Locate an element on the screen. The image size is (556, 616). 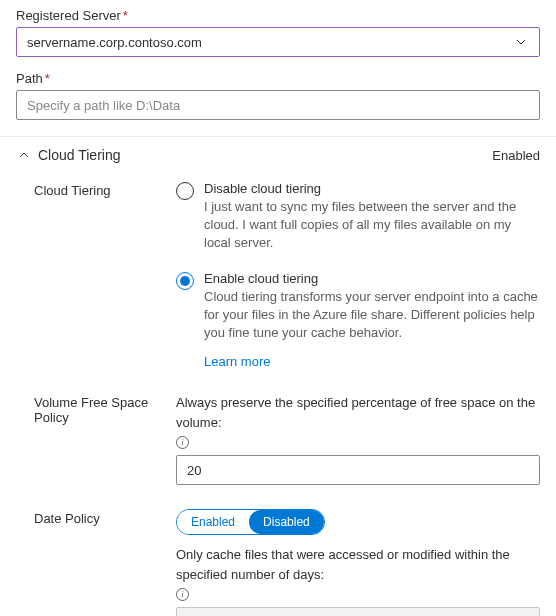
radio-unchecked-icon is located at coordinates (185, 191).